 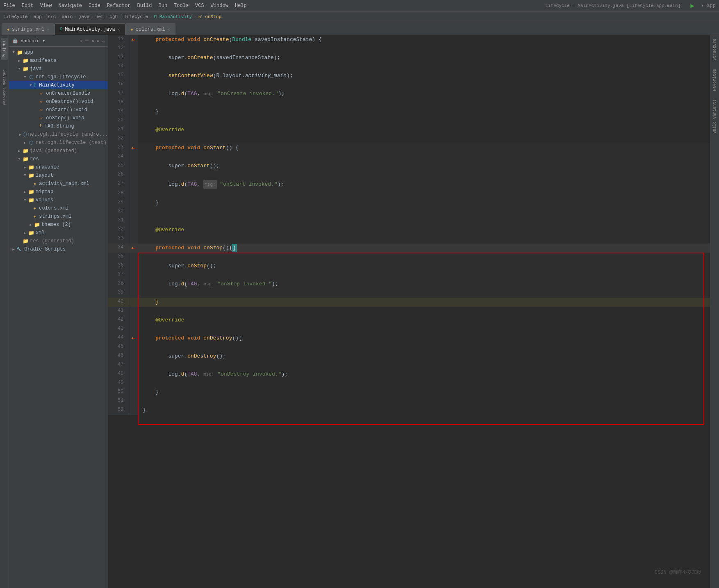 I want to click on menu-tools: Tools, so click(x=181, y=6).